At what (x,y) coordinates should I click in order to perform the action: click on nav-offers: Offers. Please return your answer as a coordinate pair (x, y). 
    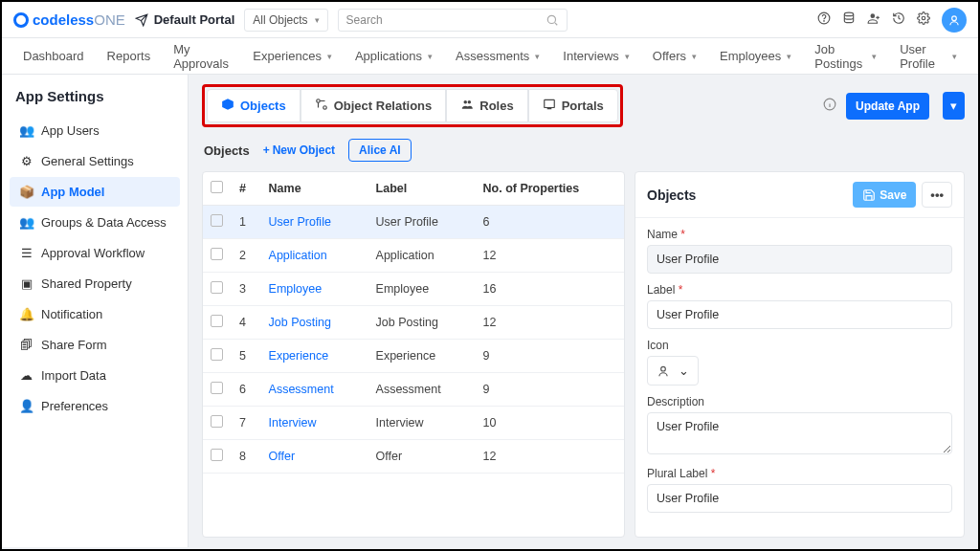
    Looking at the image, I should click on (675, 55).